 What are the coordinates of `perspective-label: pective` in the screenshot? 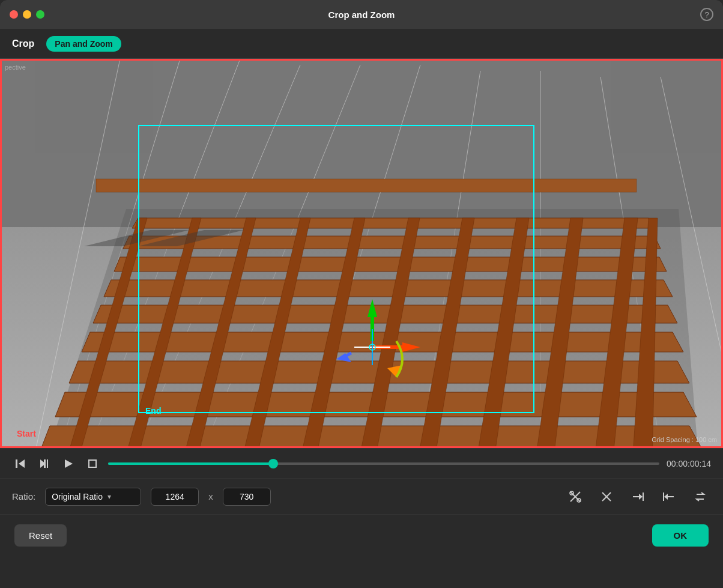 It's located at (16, 67).